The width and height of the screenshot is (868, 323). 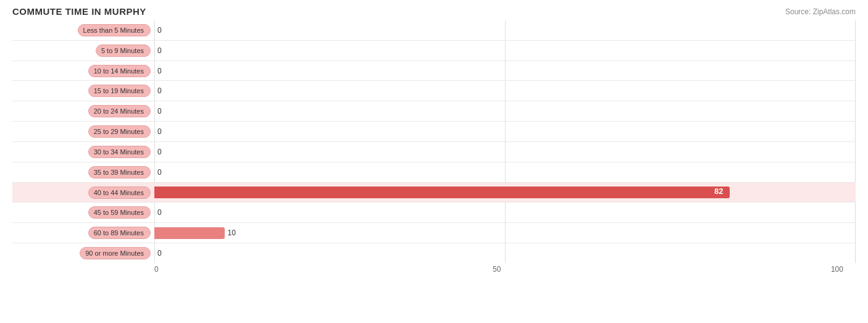 What do you see at coordinates (83, 193) in the screenshot?
I see `bar-label-container: 40 to 44 Minutes` at bounding box center [83, 193].